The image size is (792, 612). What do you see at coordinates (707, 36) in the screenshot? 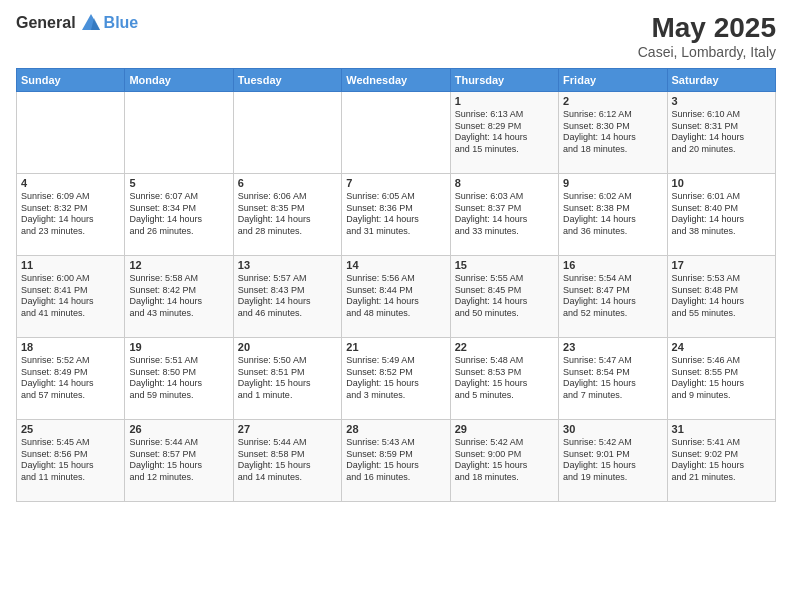
I see `title-block: May 2025 Casei, Lombardy, Italy` at bounding box center [707, 36].